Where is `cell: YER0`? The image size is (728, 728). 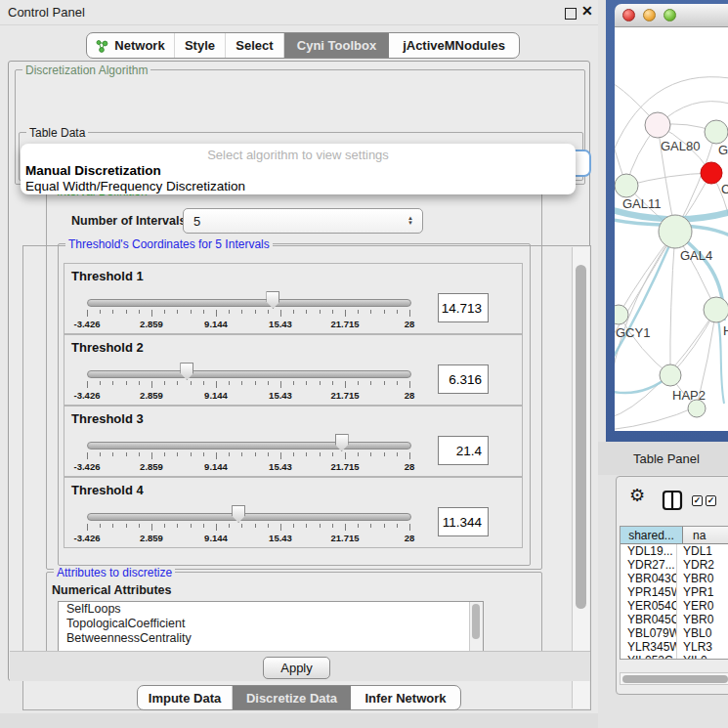
cell: YER0 is located at coordinates (703, 606).